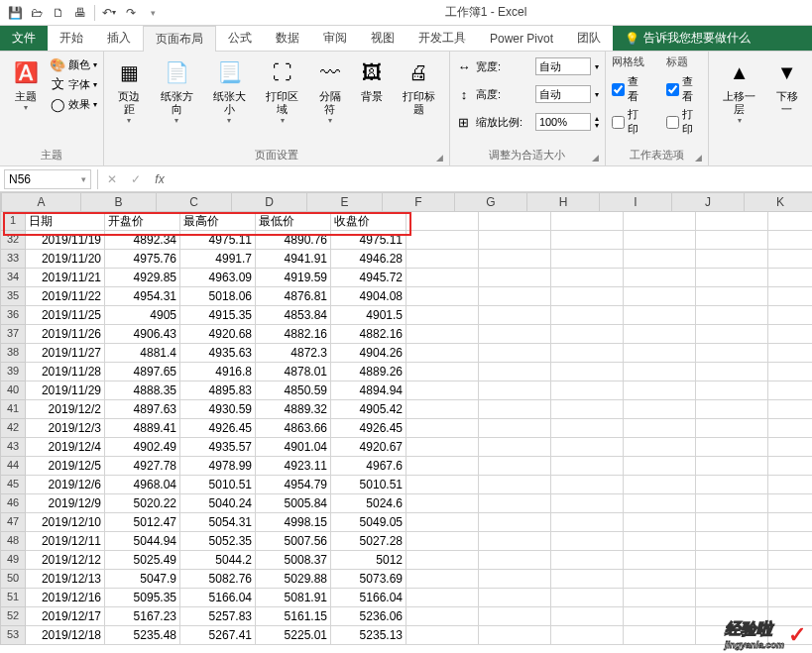 Image resolution: width=812 pixels, height=653 pixels. Describe the element at coordinates (13, 486) in the screenshot. I see `row-header: 45` at that location.